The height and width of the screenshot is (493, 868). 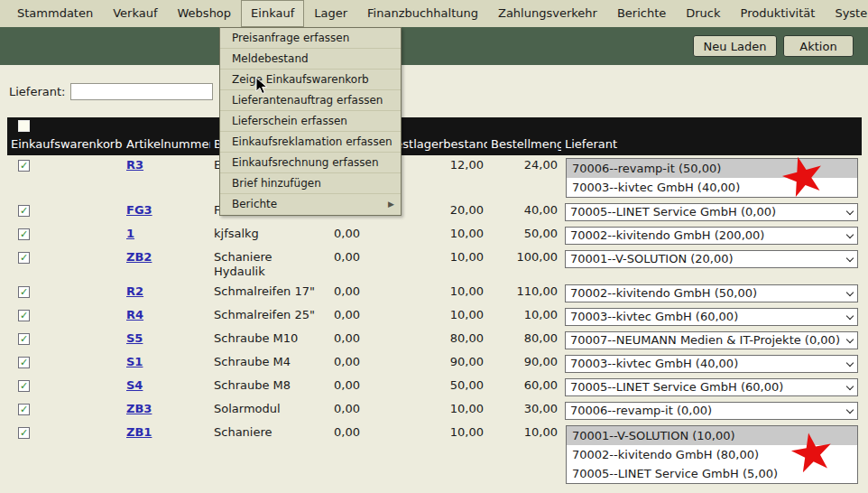 What do you see at coordinates (712, 455) in the screenshot?
I see `lieferant-listbox: 70001--V-SOLUTION (10,00) 70002--kiviten…` at bounding box center [712, 455].